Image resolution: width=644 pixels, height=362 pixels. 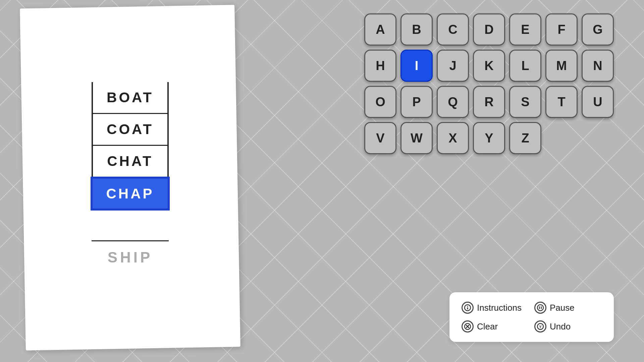 What do you see at coordinates (130, 162) in the screenshot?
I see `word-row-chat: CHAT` at bounding box center [130, 162].